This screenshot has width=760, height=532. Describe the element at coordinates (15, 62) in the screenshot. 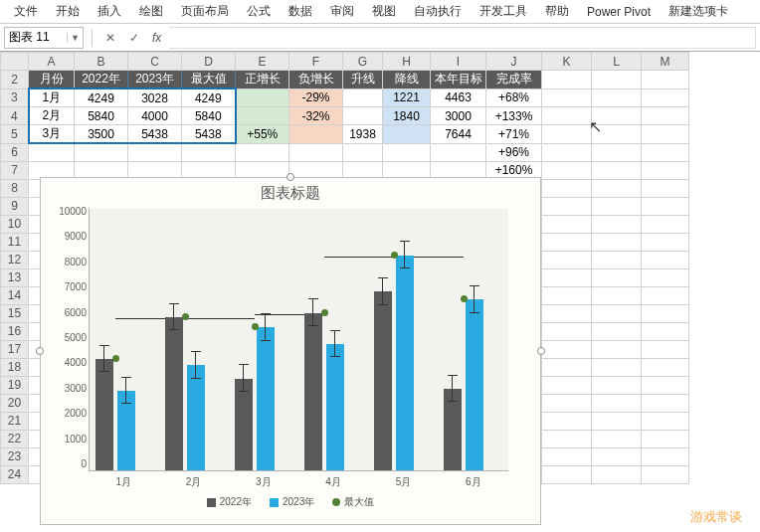

I see `select-all-corner` at that location.